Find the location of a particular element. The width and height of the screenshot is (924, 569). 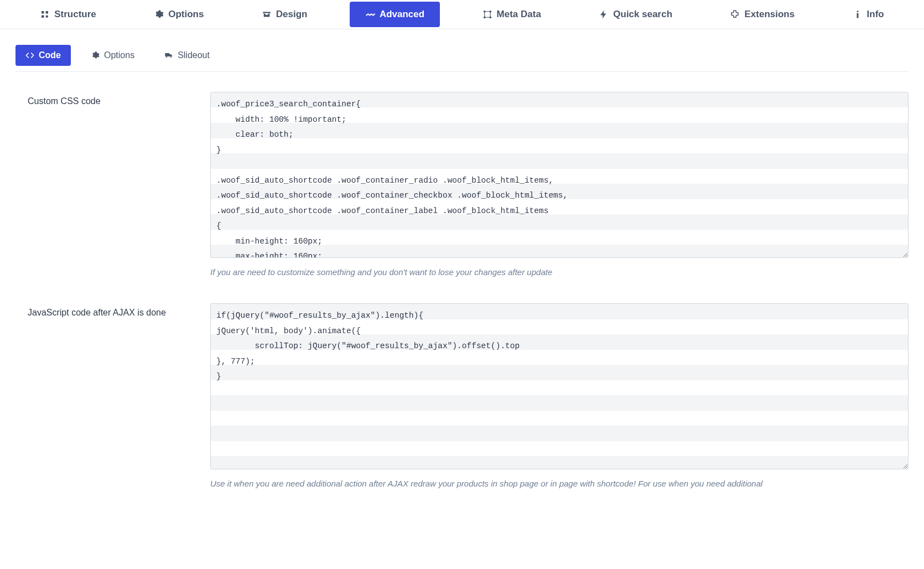

lightning-icon is located at coordinates (604, 14).